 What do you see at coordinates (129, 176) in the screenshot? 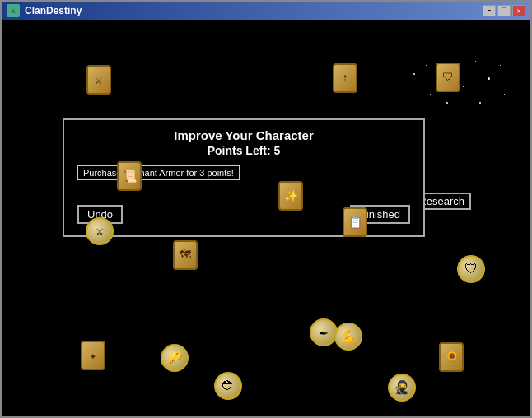
I see `scroll-mid1-icon: 📜` at bounding box center [129, 176].